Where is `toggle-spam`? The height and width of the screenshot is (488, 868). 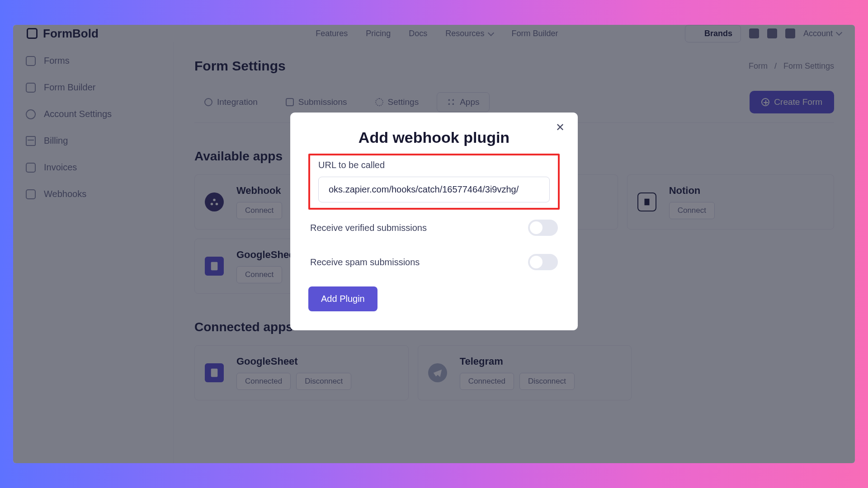
toggle-spam is located at coordinates (543, 262).